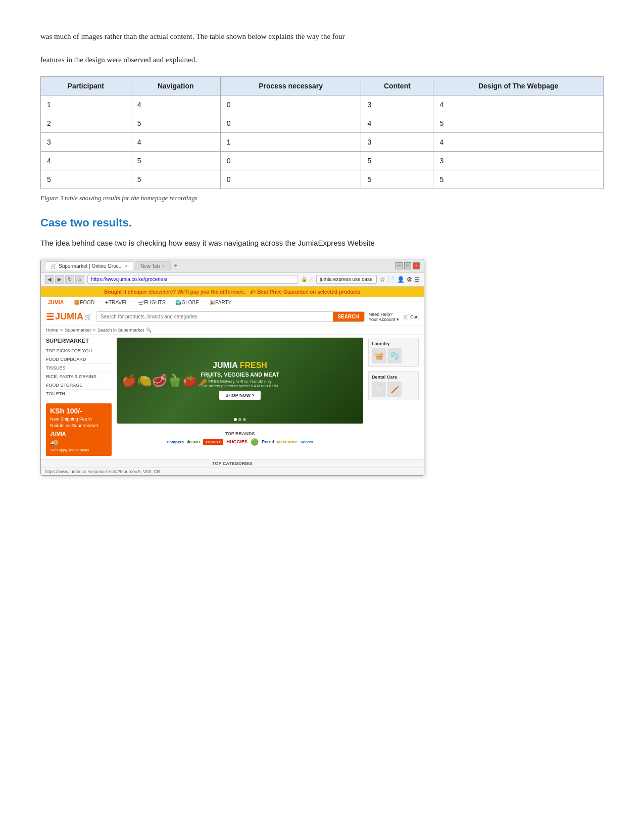 The image size is (644, 834). What do you see at coordinates (232, 381) in the screenshot?
I see `jumia-site-content: Bought it cheaper elsewhere? We'll pay y…` at bounding box center [232, 381].